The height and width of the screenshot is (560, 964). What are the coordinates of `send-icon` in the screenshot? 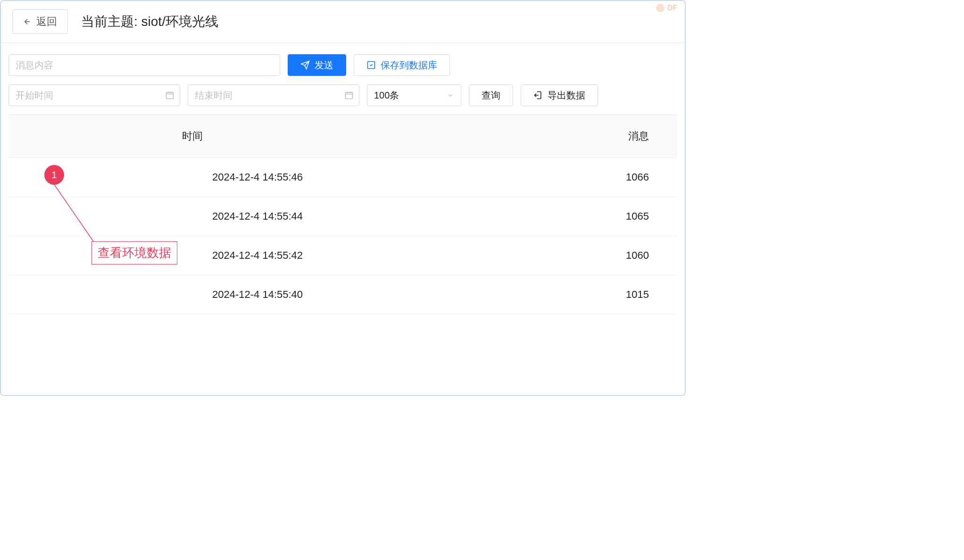 It's located at (305, 65).